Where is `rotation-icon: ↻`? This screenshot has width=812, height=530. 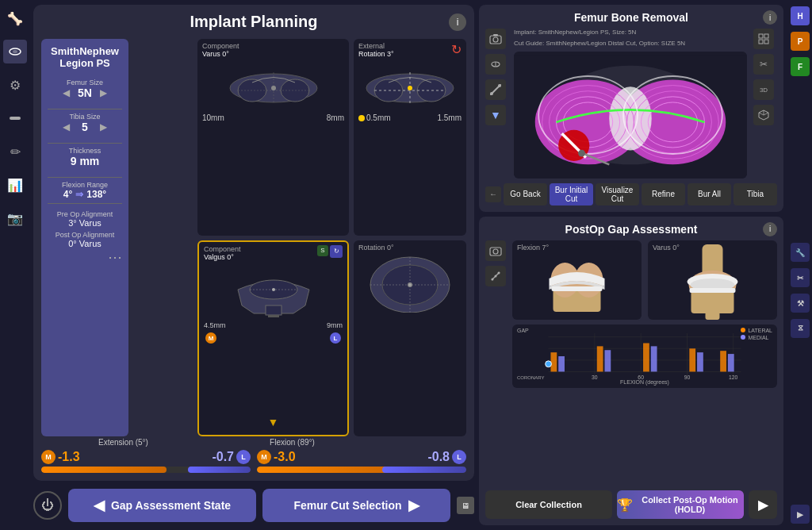 rotation-icon: ↻ is located at coordinates (457, 49).